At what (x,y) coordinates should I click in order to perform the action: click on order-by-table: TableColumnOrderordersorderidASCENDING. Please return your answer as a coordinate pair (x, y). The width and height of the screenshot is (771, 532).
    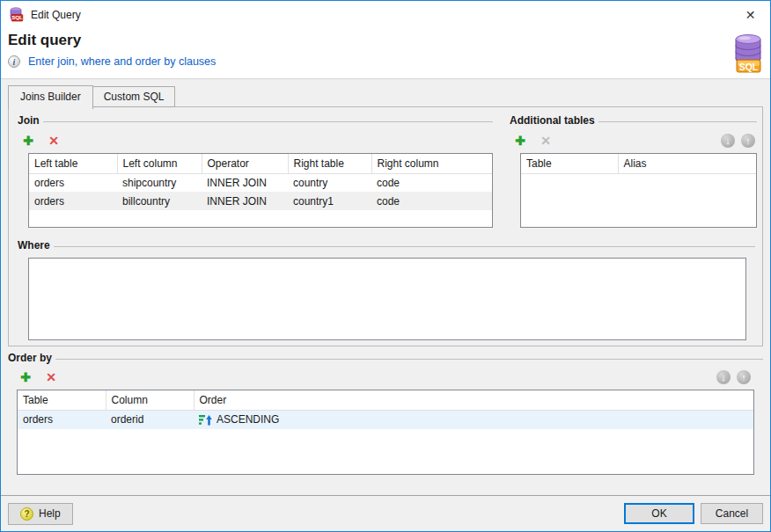
    Looking at the image, I should click on (386, 410).